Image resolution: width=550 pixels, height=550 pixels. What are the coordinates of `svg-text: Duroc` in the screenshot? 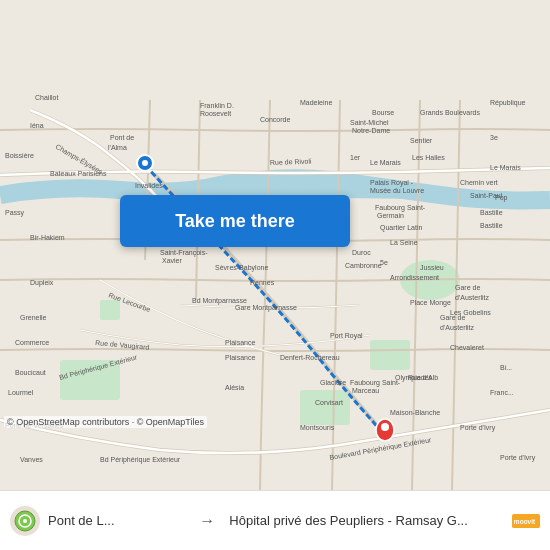 It's located at (362, 252).